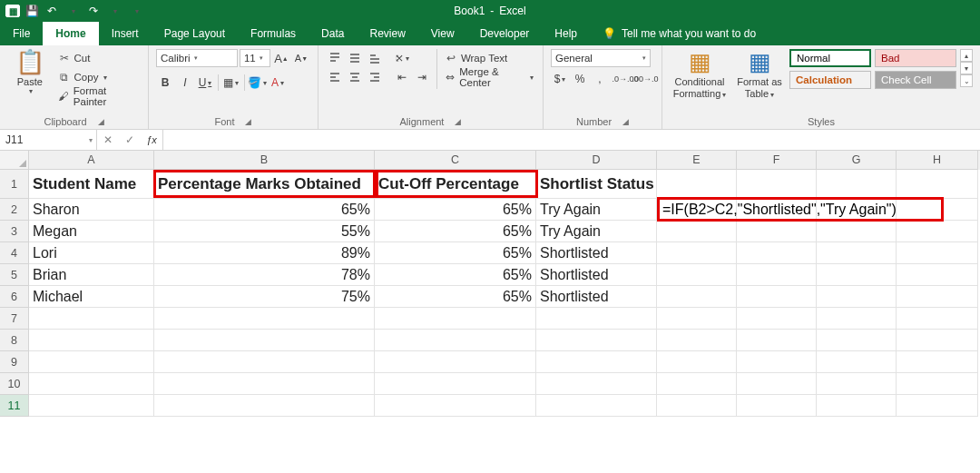  I want to click on cell-H9, so click(937, 362).